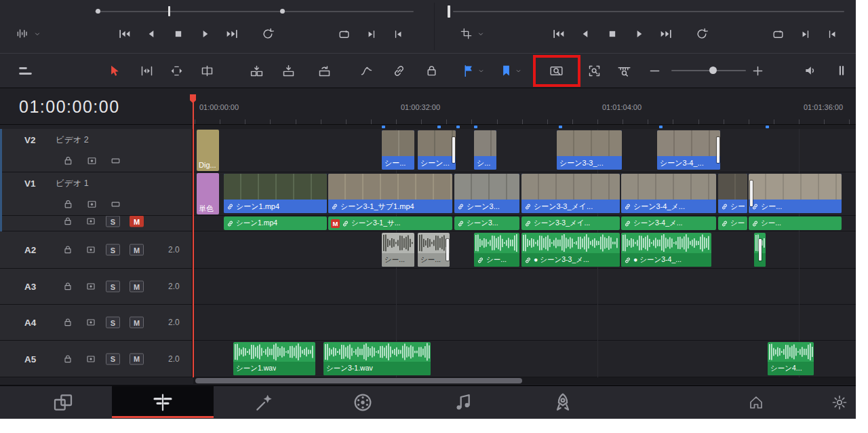  Describe the element at coordinates (288, 71) in the screenshot. I see `overwrite-clip-button` at that location.